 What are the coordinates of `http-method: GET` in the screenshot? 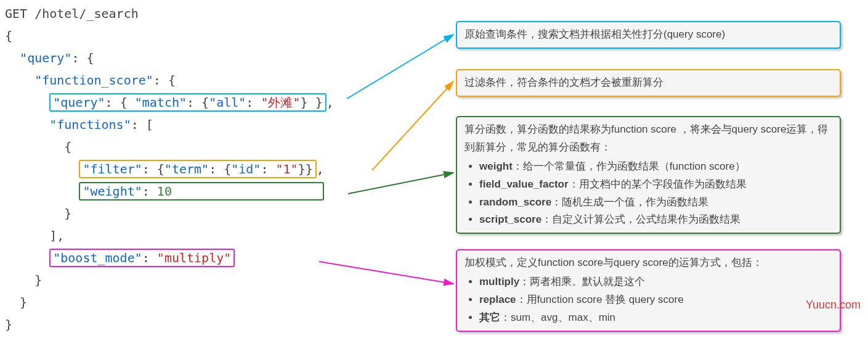 It's located at (16, 14).